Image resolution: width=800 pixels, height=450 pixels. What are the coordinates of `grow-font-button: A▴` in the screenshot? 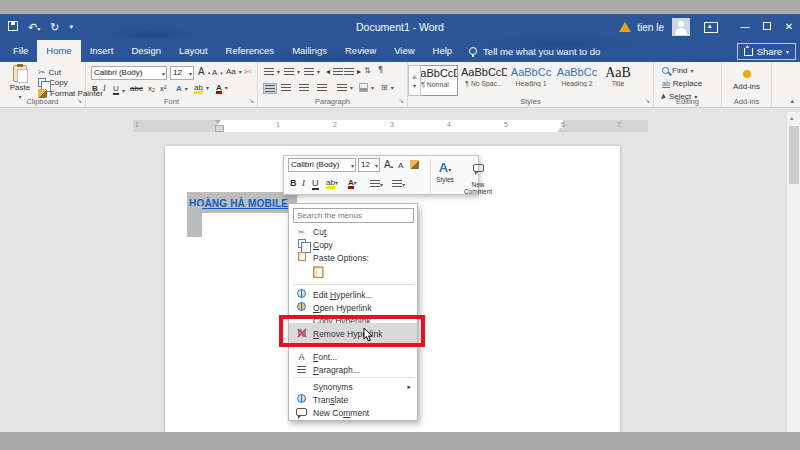 It's located at (204, 72).